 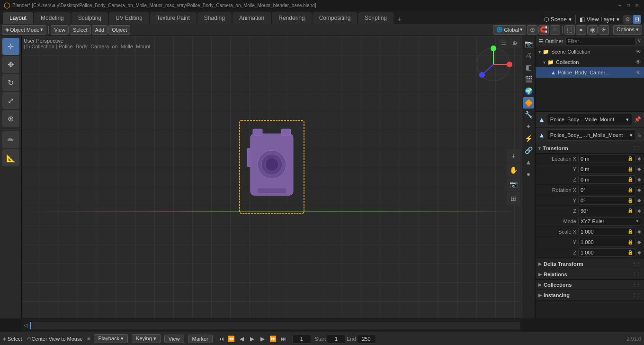 What do you see at coordinates (11, 46) in the screenshot?
I see `cursor-tool: ✛` at bounding box center [11, 46].